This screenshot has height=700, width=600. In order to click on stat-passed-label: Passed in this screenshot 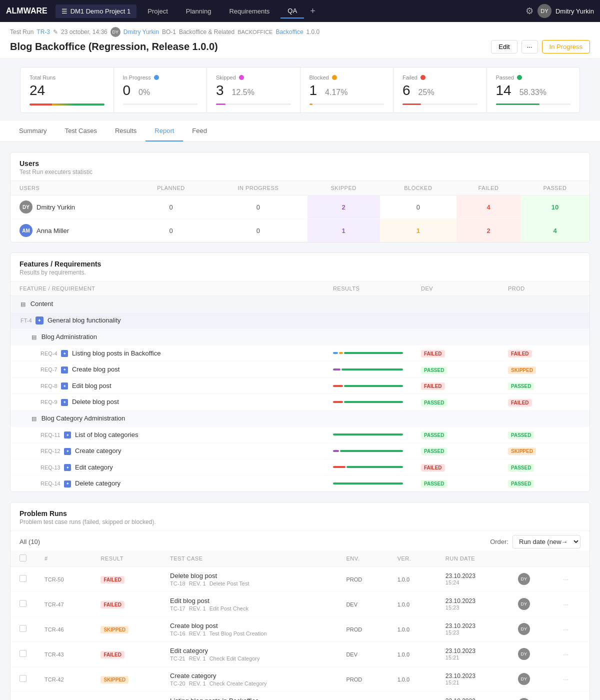, I will do `click(534, 78)`.